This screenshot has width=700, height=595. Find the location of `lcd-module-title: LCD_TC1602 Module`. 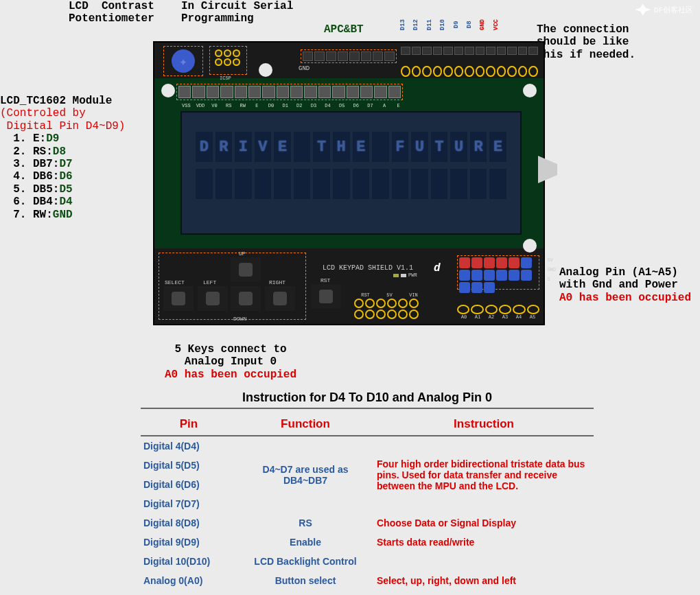

lcd-module-title: LCD_TC1602 Module is located at coordinates (62, 101).